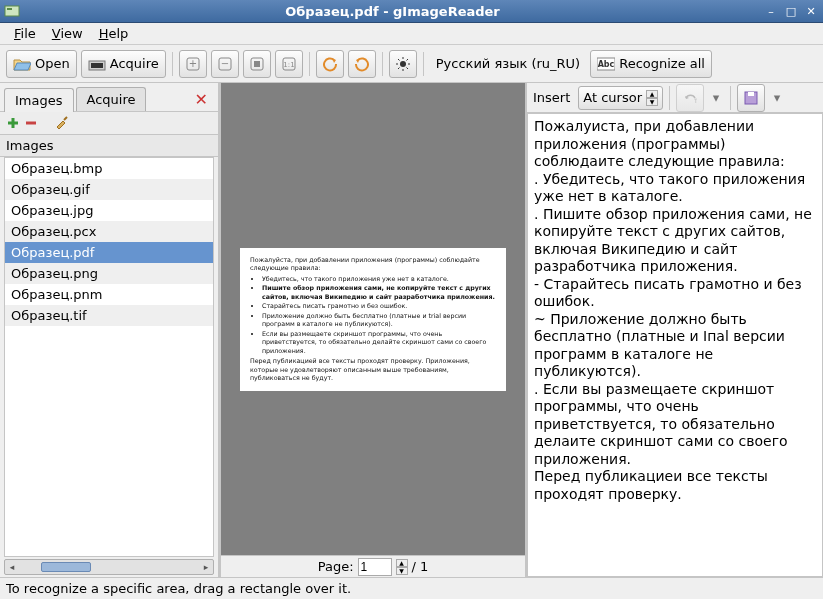  I want to click on zoom-in-icon: +, so click(193, 64).